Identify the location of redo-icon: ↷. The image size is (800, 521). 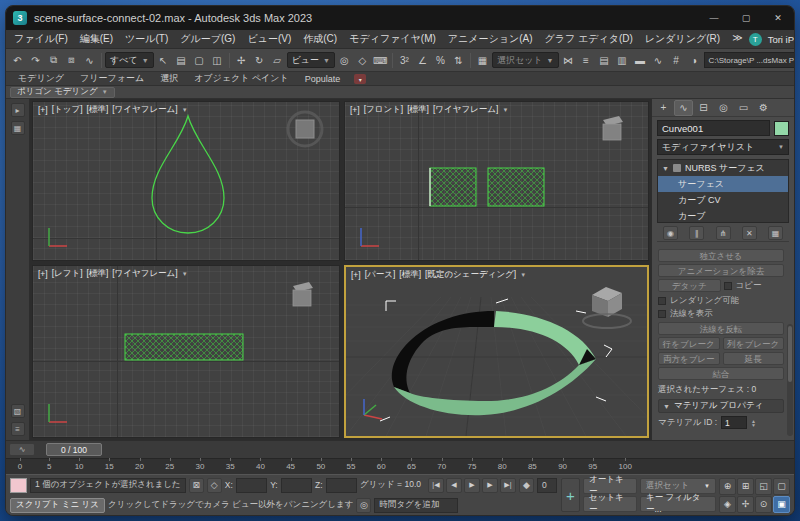
(36, 60).